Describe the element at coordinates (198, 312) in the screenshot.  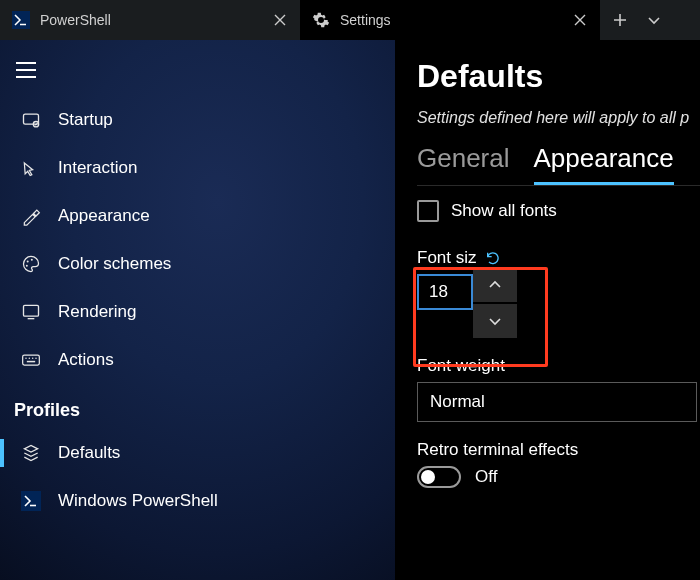
I see `sidebar-item-rendering: Rendering` at that location.